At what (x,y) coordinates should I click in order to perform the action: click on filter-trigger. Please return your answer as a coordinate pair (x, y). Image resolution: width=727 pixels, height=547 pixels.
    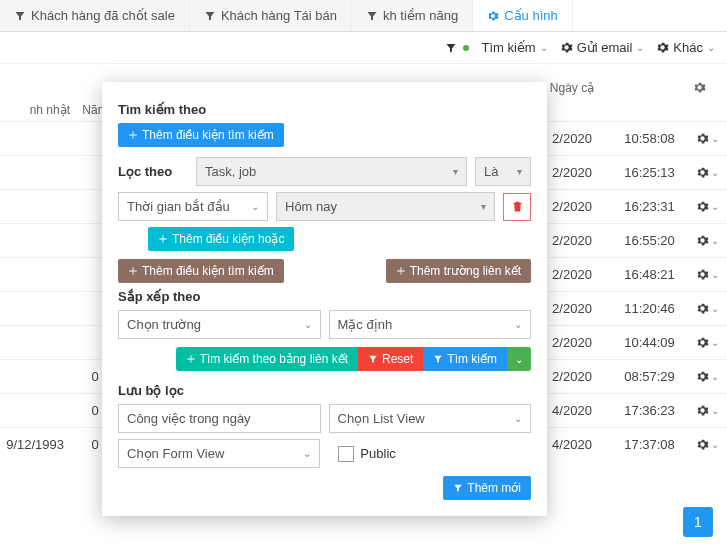
    Looking at the image, I should click on (457, 48).